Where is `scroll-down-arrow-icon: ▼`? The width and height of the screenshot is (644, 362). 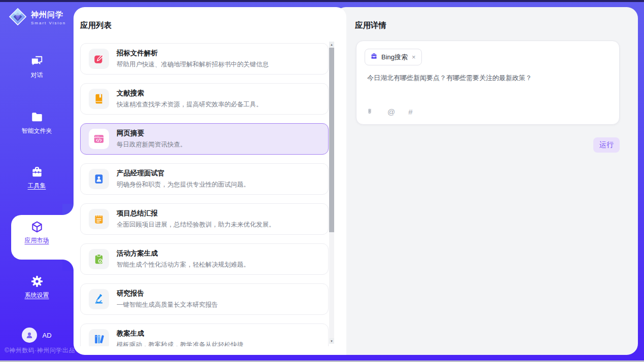 scroll-down-arrow-icon: ▼ is located at coordinates (332, 341).